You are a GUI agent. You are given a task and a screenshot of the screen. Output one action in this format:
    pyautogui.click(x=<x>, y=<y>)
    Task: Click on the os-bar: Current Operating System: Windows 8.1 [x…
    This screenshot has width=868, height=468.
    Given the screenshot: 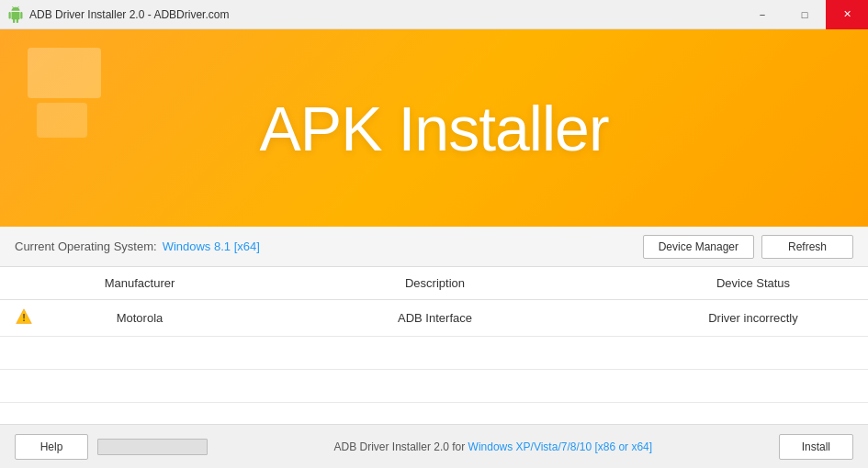 What is the action you would take?
    pyautogui.click(x=434, y=247)
    